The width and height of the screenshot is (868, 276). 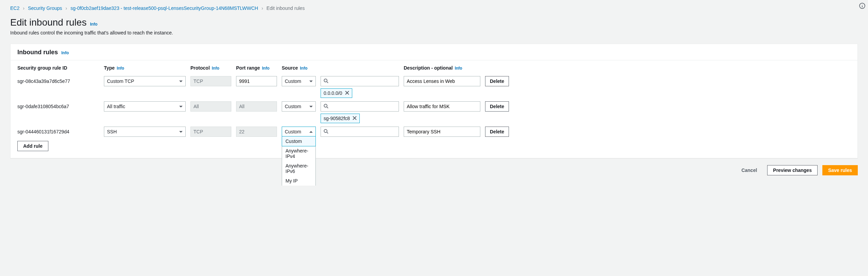 What do you see at coordinates (94, 24) in the screenshot?
I see `page-title-info: Info` at bounding box center [94, 24].